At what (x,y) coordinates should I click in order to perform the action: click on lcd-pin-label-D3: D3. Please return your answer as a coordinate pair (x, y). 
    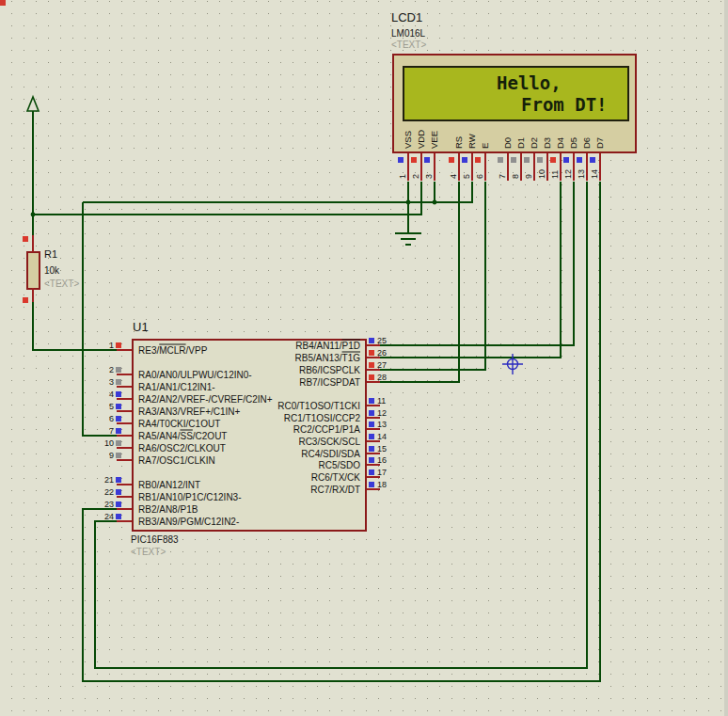
    Looking at the image, I should click on (547, 143).